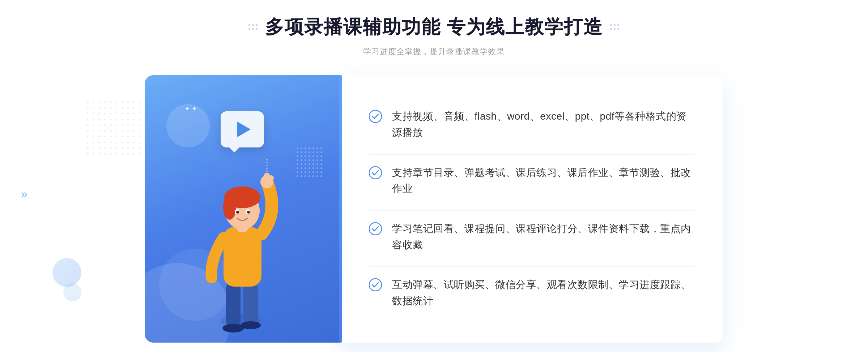  What do you see at coordinates (434, 52) in the screenshot?
I see `page-subtitle: 学习进度全掌握，提升录播课教学效果` at bounding box center [434, 52].